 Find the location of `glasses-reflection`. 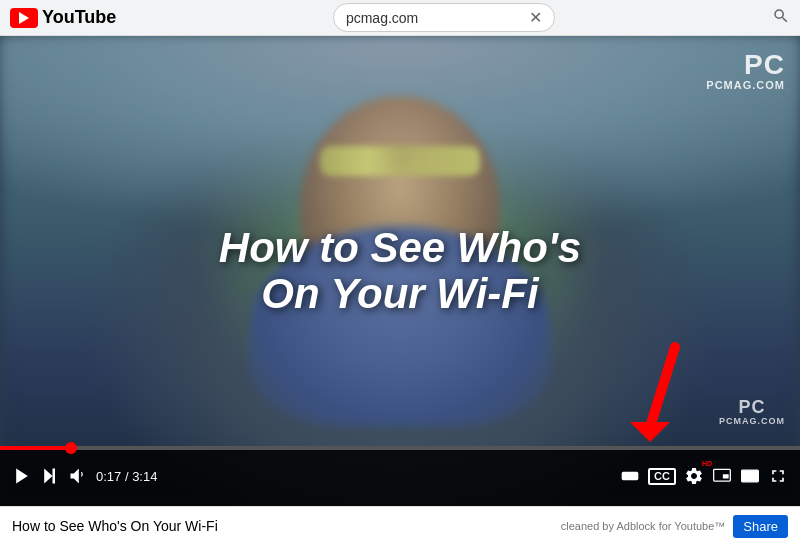

glasses-reflection is located at coordinates (400, 161).